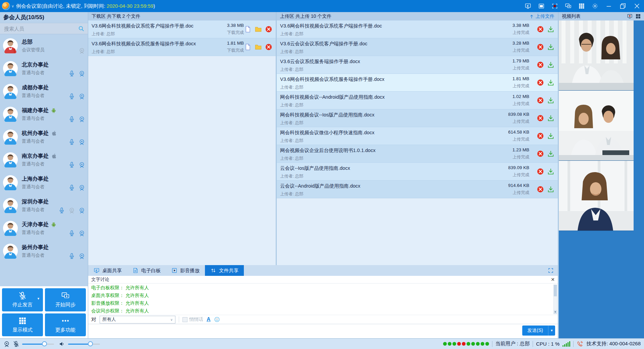 This screenshot has height=349, width=644. I want to click on upload-file-row: V3.6云会议会议系统客户端操作手册.doc 上传者: 总部 3.28 MB上传…, so click(417, 47).